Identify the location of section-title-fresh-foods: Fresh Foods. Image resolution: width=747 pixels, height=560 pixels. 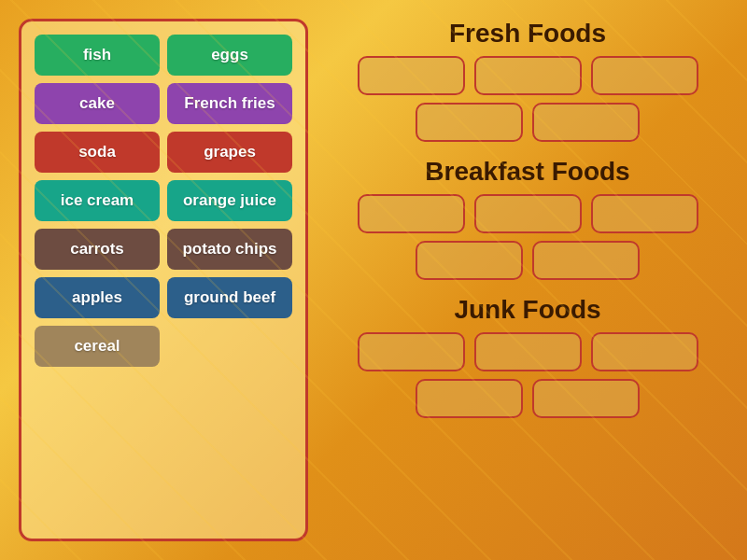
(528, 34).